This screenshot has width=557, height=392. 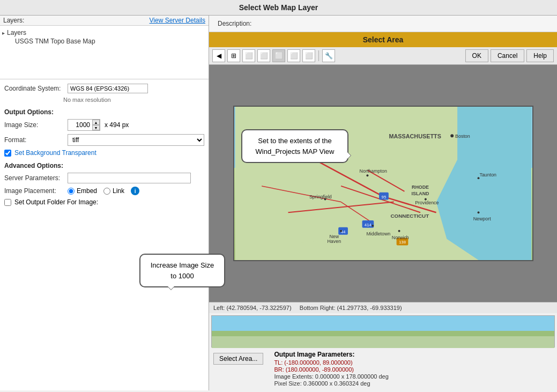 I want to click on svg-text: RHODE, so click(x=420, y=187).